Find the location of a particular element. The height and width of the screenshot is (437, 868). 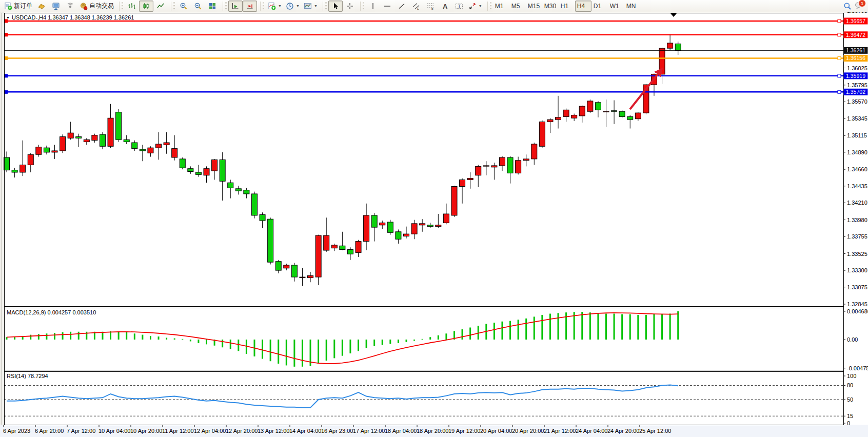

text-button: A is located at coordinates (445, 6).